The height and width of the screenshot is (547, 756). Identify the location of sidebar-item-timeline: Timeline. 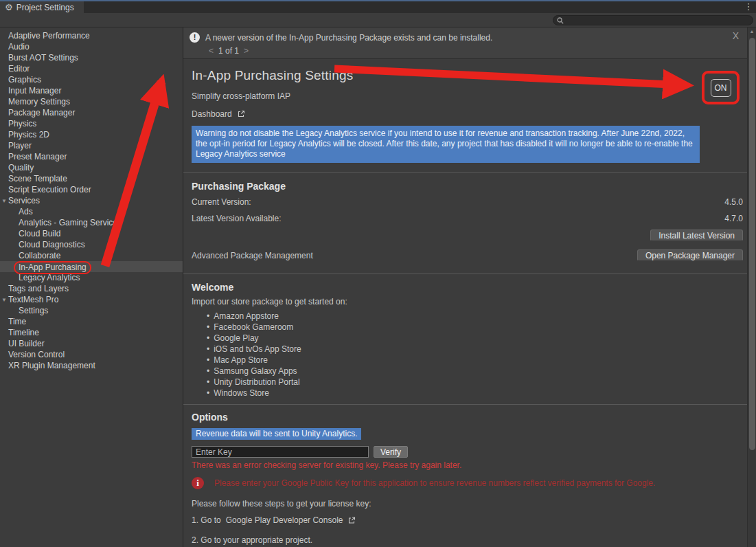
(91, 333).